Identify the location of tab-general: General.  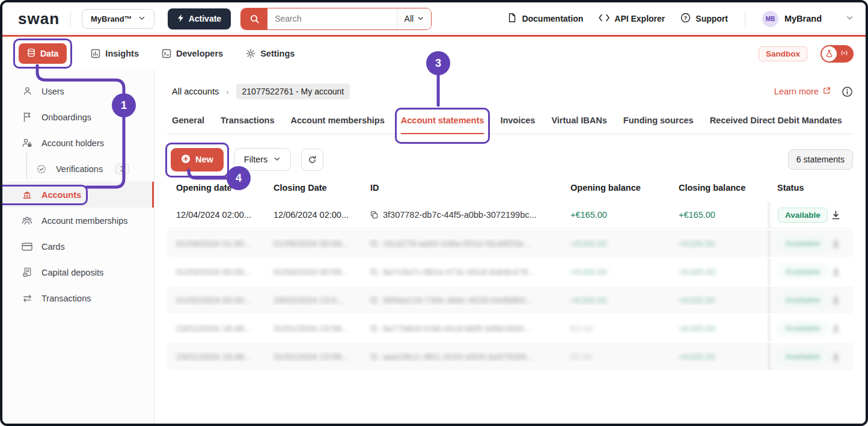
(188, 125).